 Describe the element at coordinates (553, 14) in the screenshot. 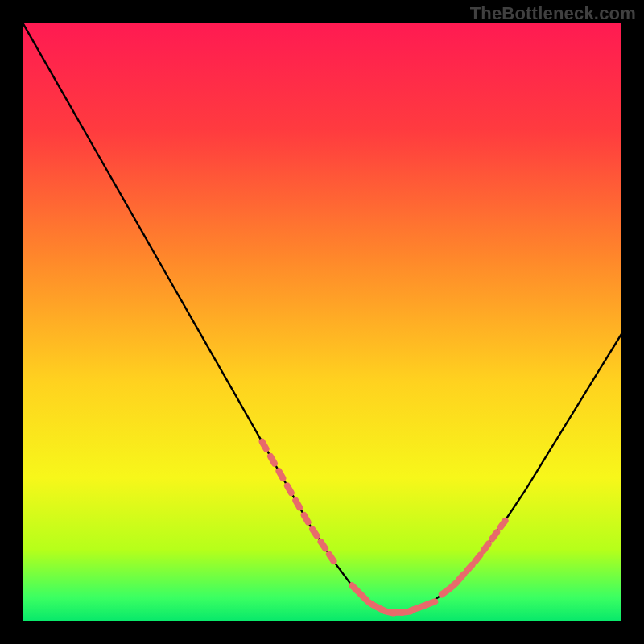

I see `watermark-text: TheBottleneck.com` at that location.